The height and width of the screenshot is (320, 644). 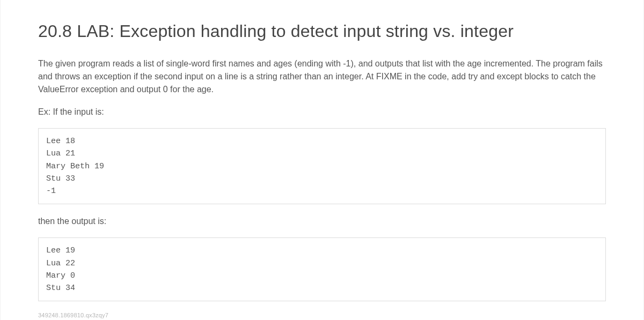 What do you see at coordinates (322, 31) in the screenshot?
I see `lab-title: 20.8 LAB: Exception handling to detect i…` at bounding box center [322, 31].